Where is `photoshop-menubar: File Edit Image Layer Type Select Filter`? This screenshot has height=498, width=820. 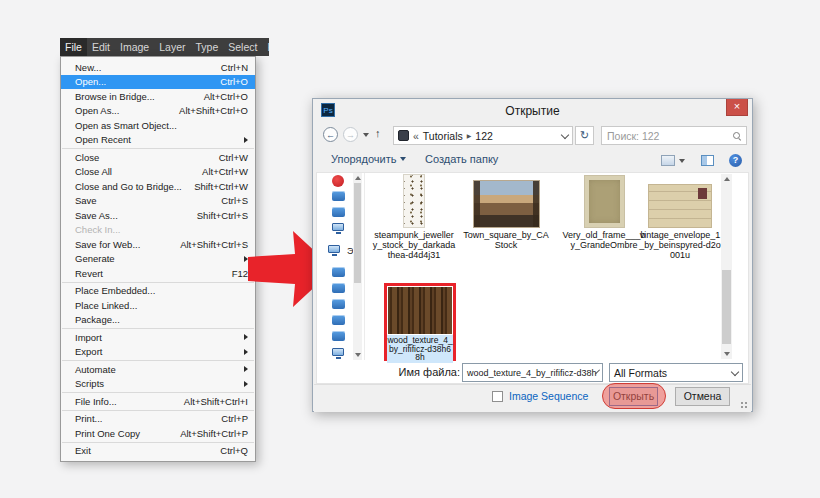
photoshop-menubar: File Edit Image Layer Type Select Filter is located at coordinates (164, 47).